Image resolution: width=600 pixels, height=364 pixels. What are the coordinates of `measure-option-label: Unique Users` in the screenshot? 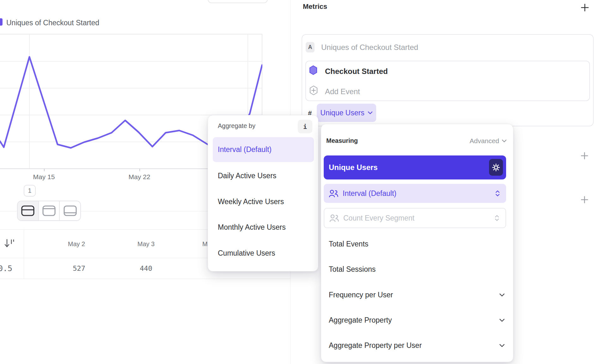 It's located at (353, 167).